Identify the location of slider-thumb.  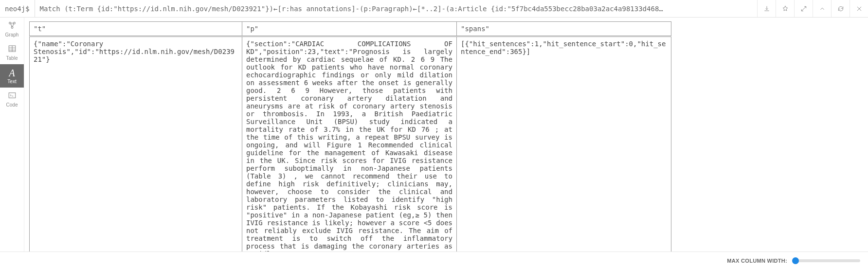
(796, 261).